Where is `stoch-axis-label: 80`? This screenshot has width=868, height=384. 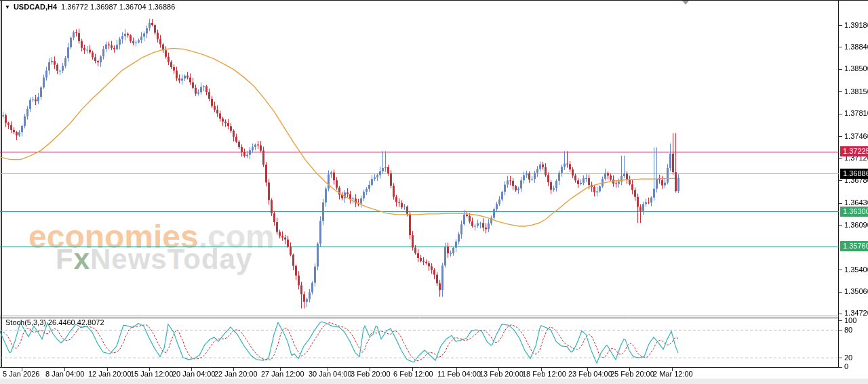
stoch-axis-label: 80 is located at coordinates (848, 330).